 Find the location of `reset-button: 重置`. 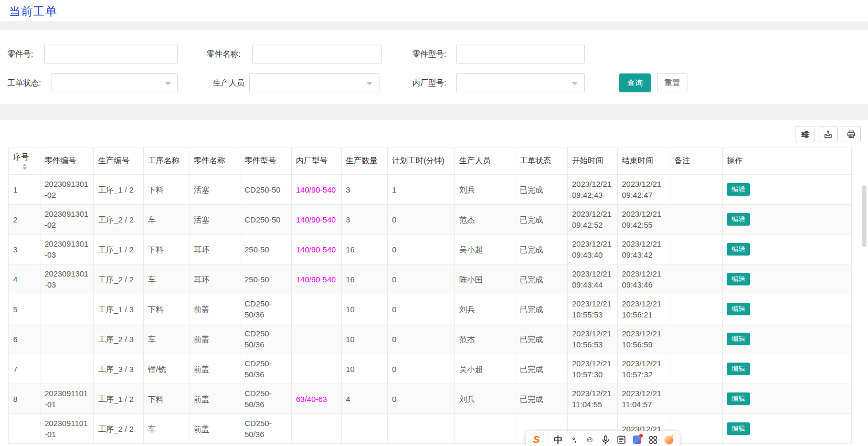

reset-button: 重置 is located at coordinates (672, 83).